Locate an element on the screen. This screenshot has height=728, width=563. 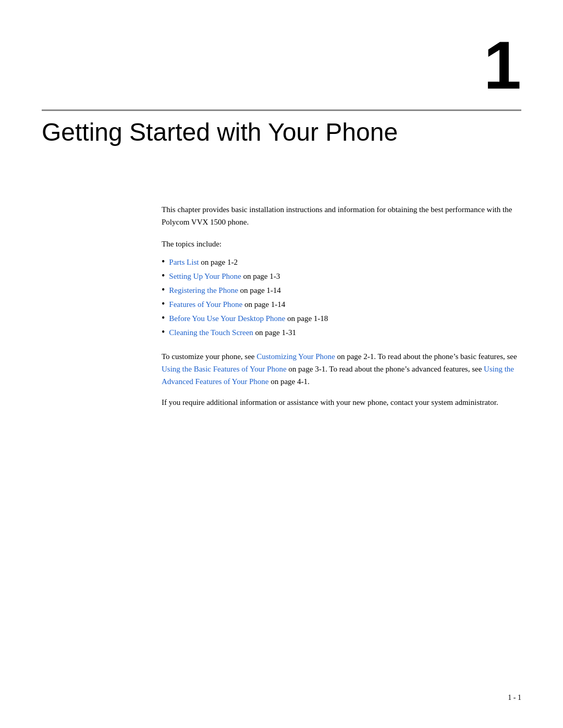
topic-link: Registering the Phone is located at coordinates (203, 290).